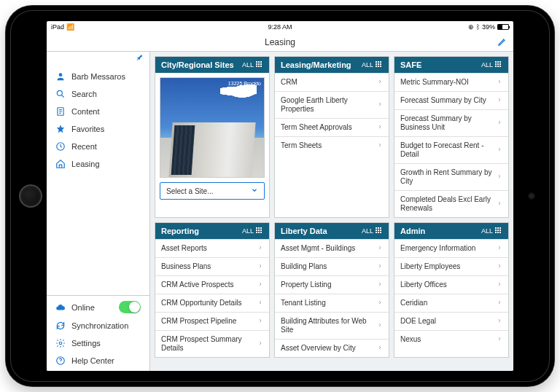 This screenshot has height=392, width=560. Describe the element at coordinates (86, 164) in the screenshot. I see `sidebar-item-label: Leasing` at that location.